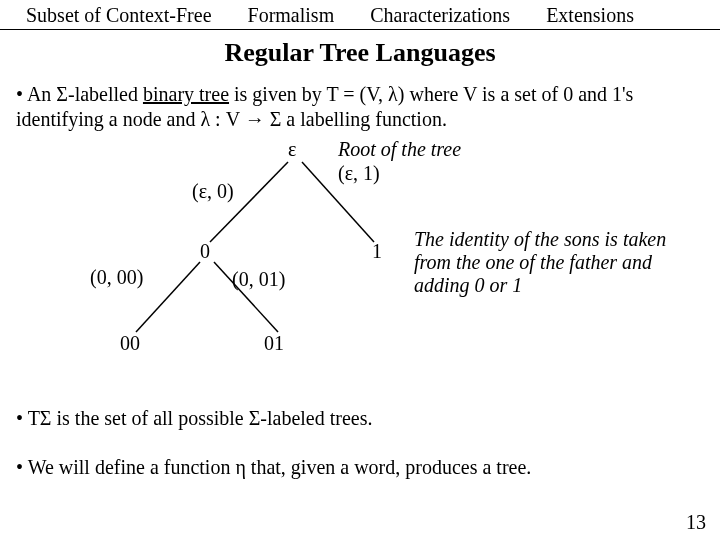 This screenshot has width=720, height=540. Describe the element at coordinates (274, 344) in the screenshot. I see `node-01: 01` at that location.